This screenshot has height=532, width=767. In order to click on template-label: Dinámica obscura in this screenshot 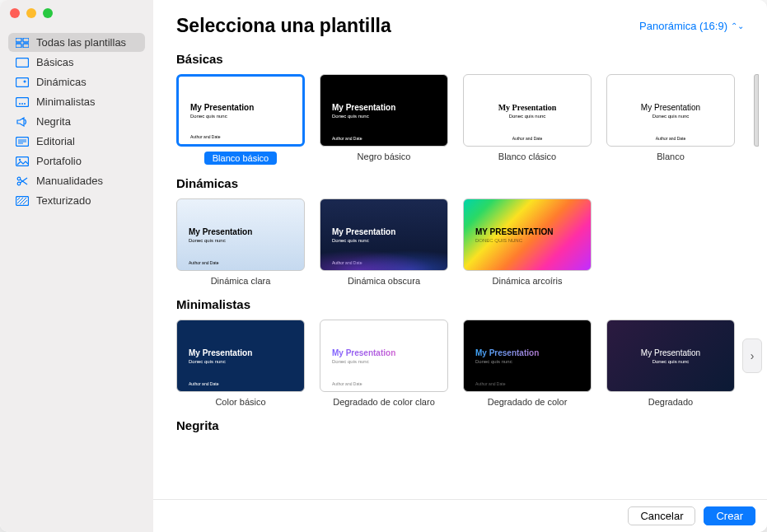, I will do `click(384, 281)`.